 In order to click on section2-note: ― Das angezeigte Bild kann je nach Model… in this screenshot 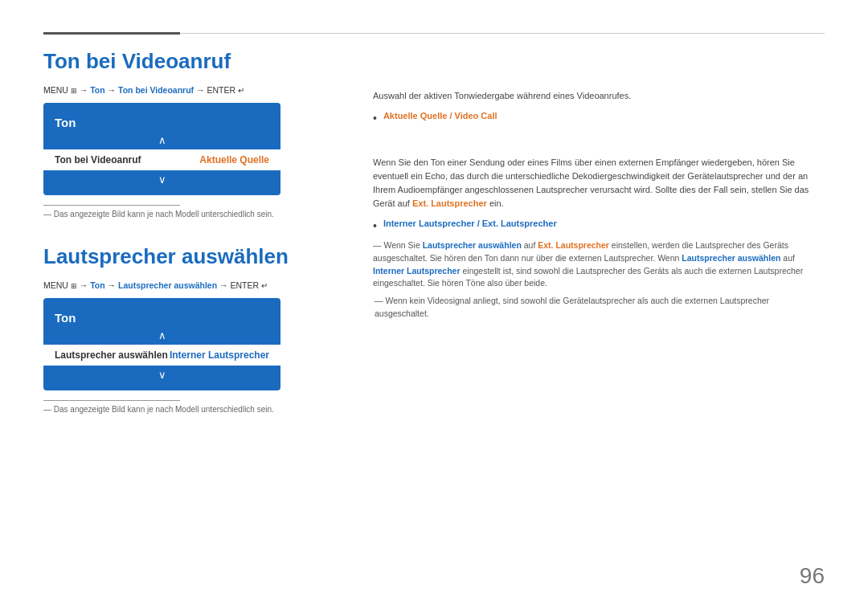, I will do `click(192, 410)`.